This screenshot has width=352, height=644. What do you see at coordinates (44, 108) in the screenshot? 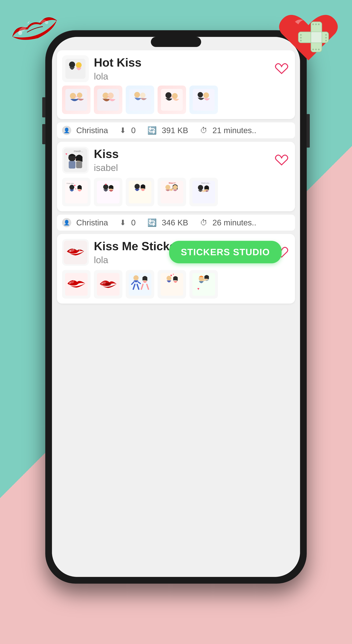
I see `volume-button` at bounding box center [44, 108].